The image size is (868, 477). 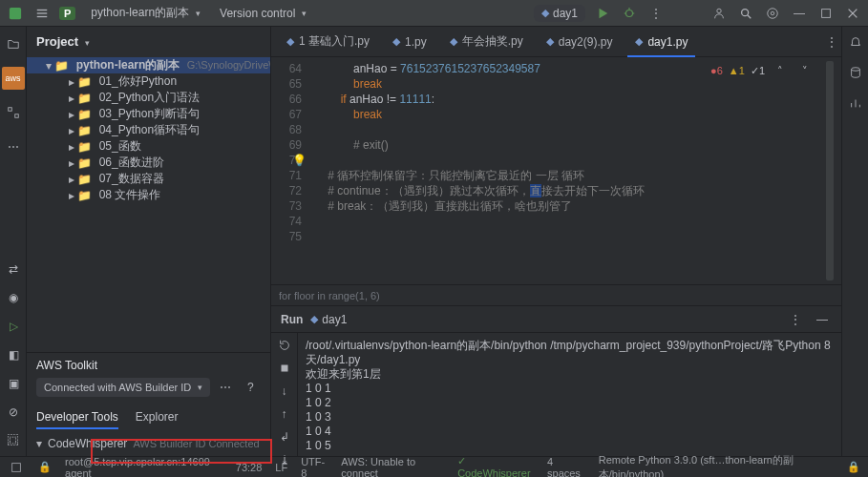 What do you see at coordinates (149, 195) in the screenshot?
I see `tree-item: ▸ 📁 08 文件操作` at bounding box center [149, 195].